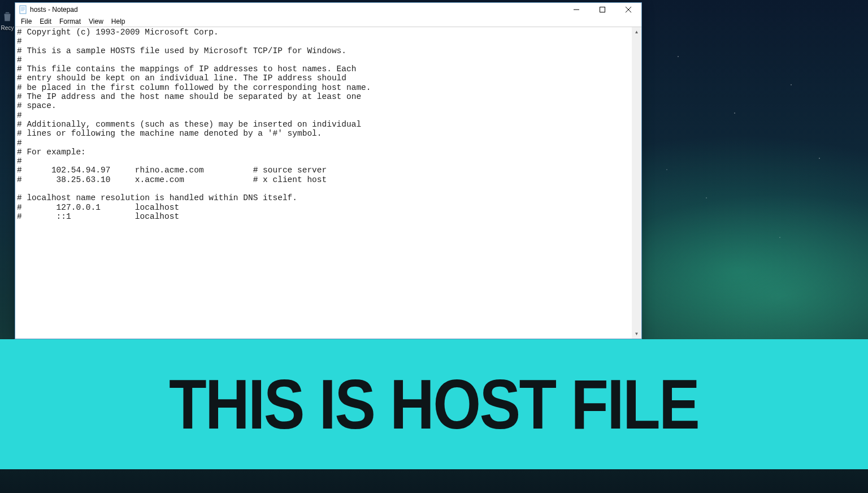  What do you see at coordinates (7, 28) in the screenshot?
I see `recycle-bin-label: Recy` at bounding box center [7, 28].